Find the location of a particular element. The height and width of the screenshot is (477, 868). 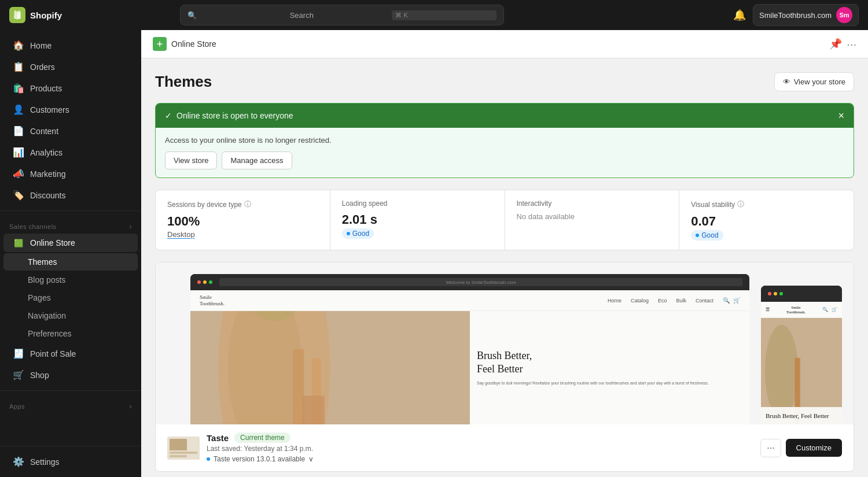

close-dot is located at coordinates (199, 282).